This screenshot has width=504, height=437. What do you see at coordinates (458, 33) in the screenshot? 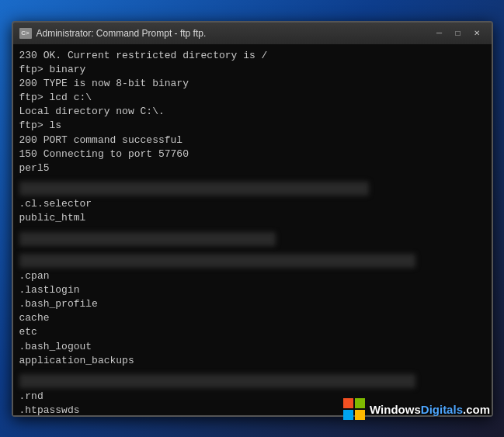
I see `window-controls: ─ □ ✕` at bounding box center [458, 33].